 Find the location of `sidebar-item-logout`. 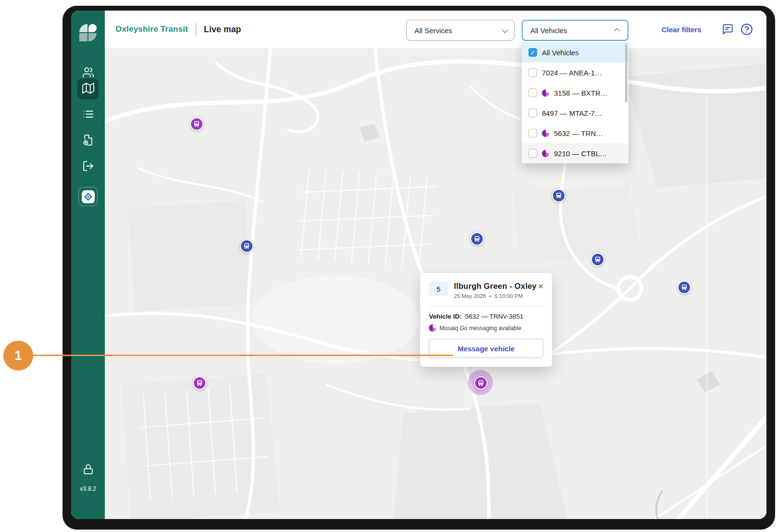

sidebar-item-logout is located at coordinates (88, 167).